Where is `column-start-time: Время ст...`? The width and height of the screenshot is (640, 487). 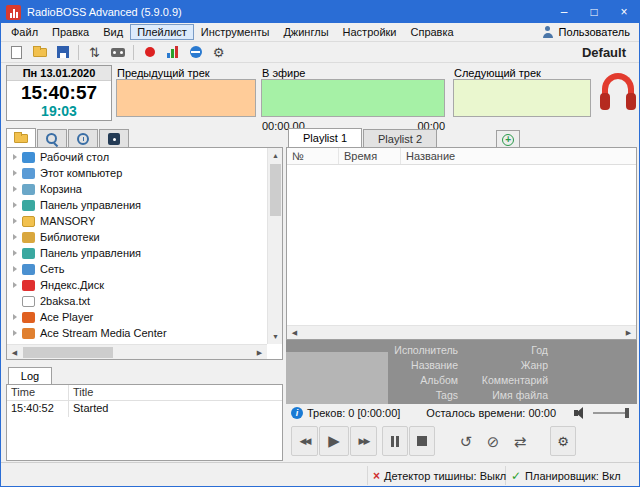 column-start-time: Время ст... is located at coordinates (370, 156).